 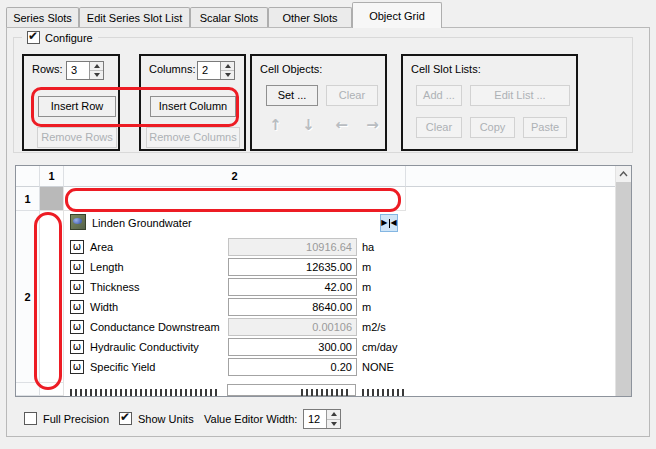 What do you see at coordinates (235, 176) in the screenshot?
I see `column-header-2: 2` at bounding box center [235, 176].